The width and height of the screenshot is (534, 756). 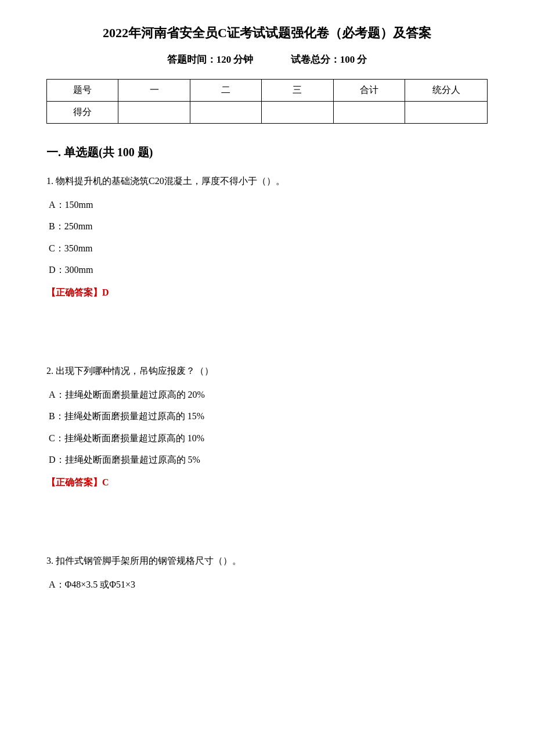 I want to click on exam-time: 答题时间：120 分钟, so click(x=210, y=59).